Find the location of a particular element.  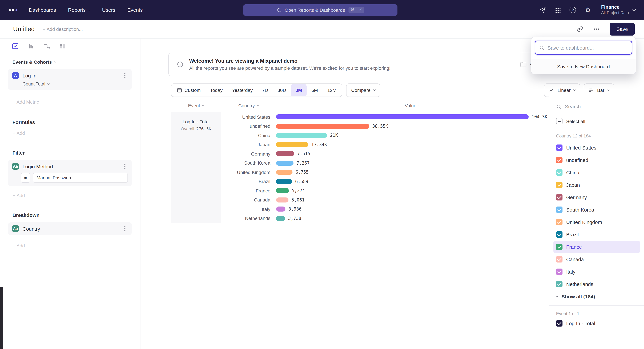

panel-collapse-handle is located at coordinates (2, 318).